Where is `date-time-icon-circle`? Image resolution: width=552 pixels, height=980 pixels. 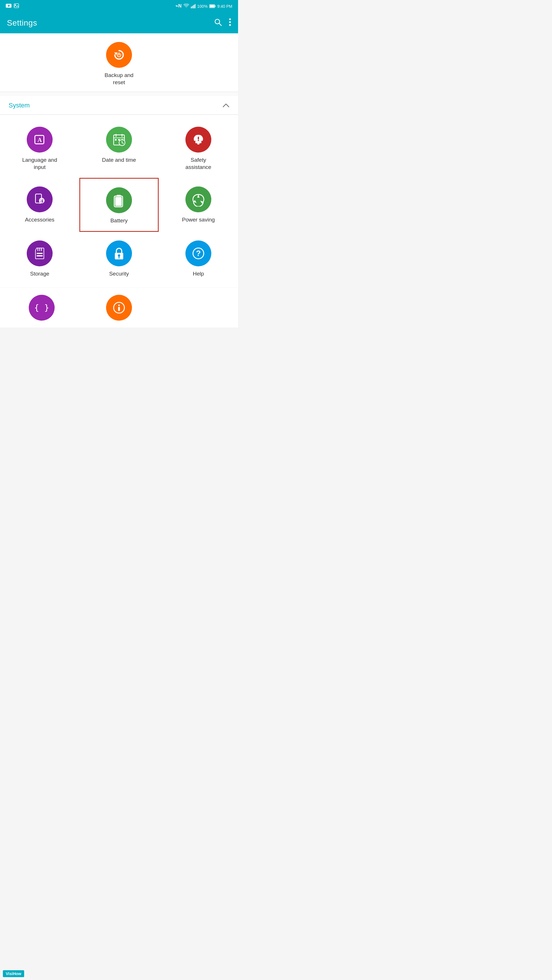 date-time-icon-circle is located at coordinates (119, 140).